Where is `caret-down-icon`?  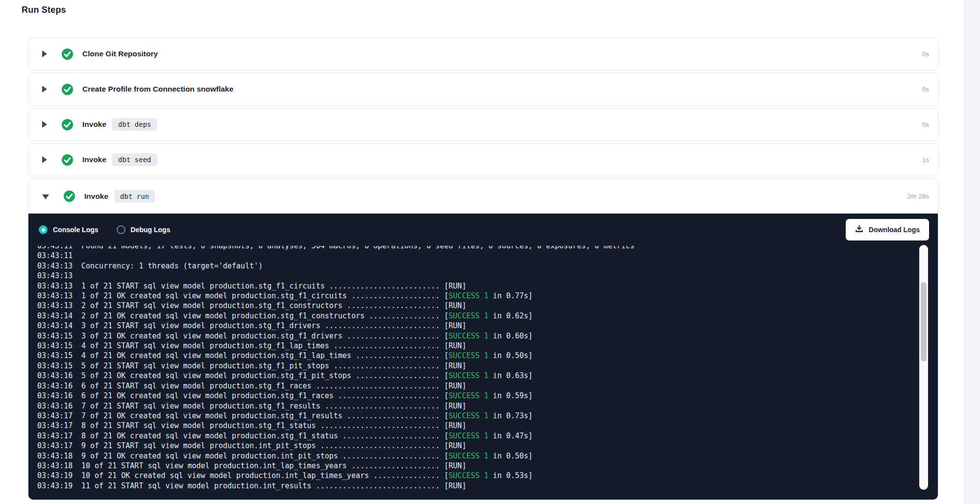 caret-down-icon is located at coordinates (46, 197).